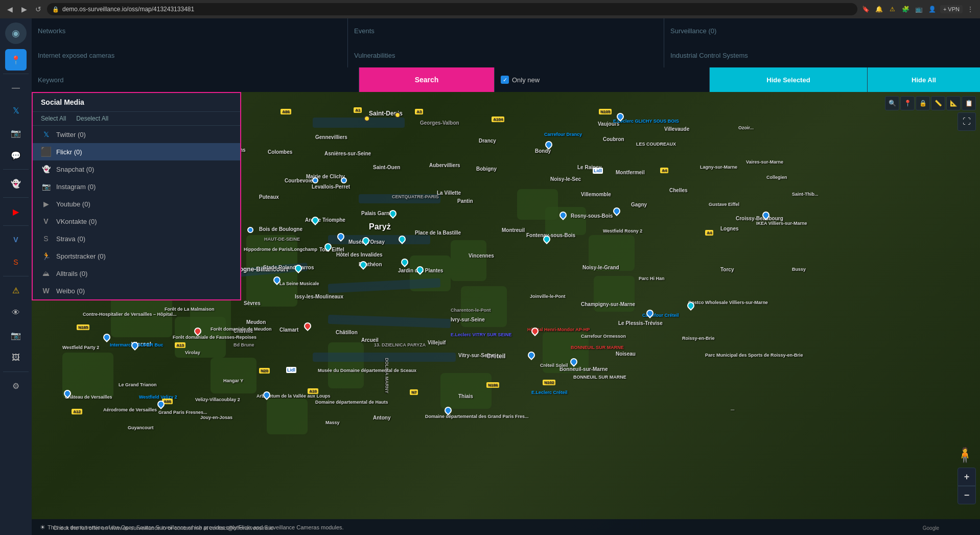 The height and width of the screenshot is (535, 980). Describe the element at coordinates (520, 80) in the screenshot. I see `only-new-checkbox-label: ✓ Only new` at that location.